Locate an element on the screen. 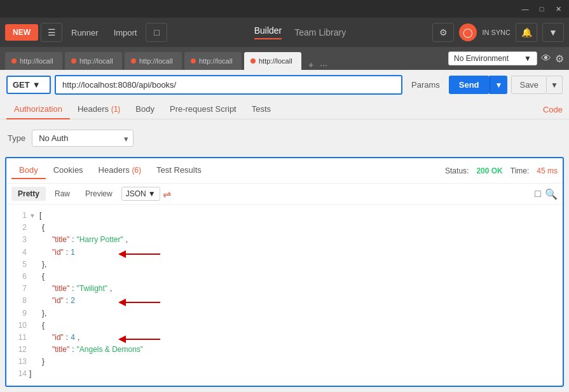 The image size is (569, 392). plus-icon: □ is located at coordinates (156, 32).